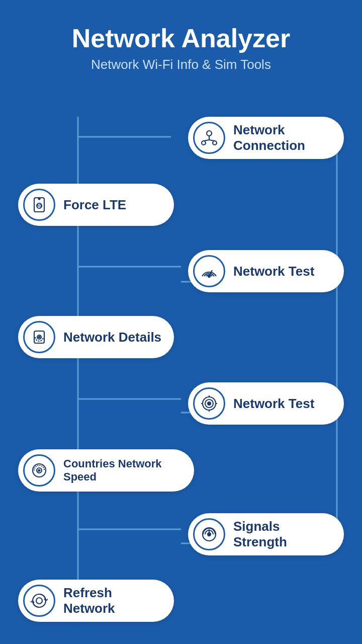 This screenshot has height=644, width=362. I want to click on network-test-2-icon, so click(209, 404).